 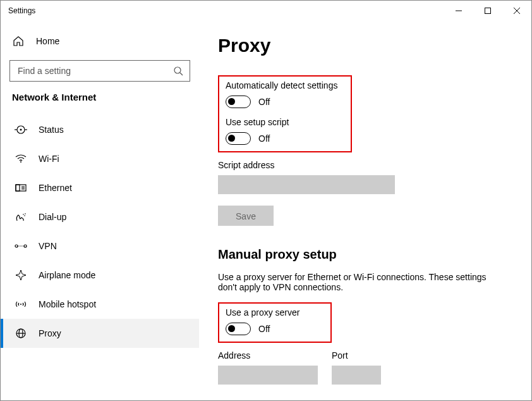 What do you see at coordinates (238, 139) in the screenshot?
I see `setup-script-toggle` at bounding box center [238, 139].